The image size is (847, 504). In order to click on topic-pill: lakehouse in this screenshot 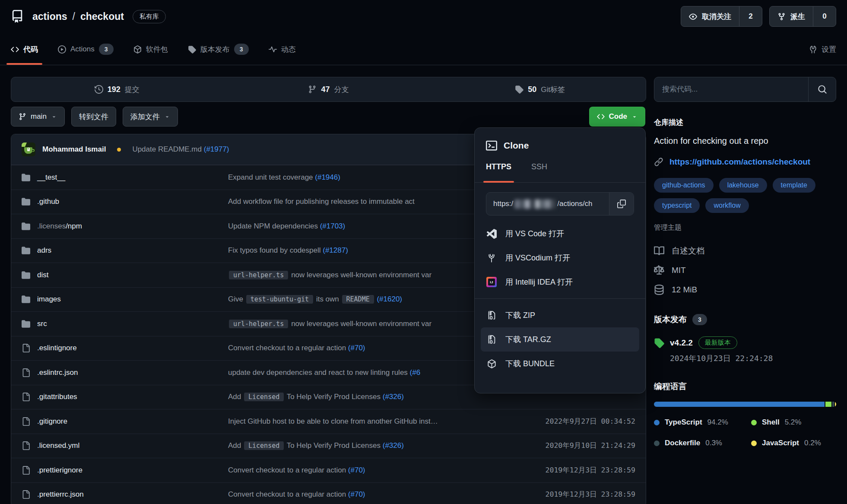, I will do `click(743, 185)`.